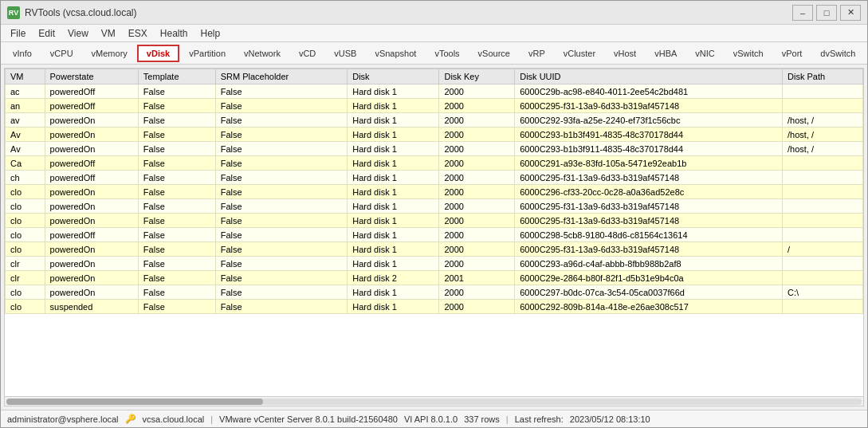 The width and height of the screenshot is (868, 428). I want to click on user-icon: 🔑, so click(131, 419).